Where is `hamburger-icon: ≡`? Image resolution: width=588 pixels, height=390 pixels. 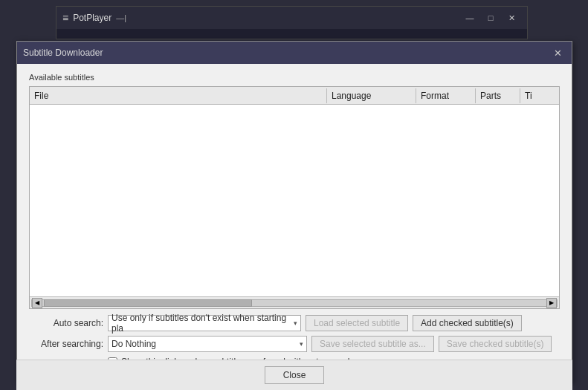
hamburger-icon: ≡ is located at coordinates (65, 18).